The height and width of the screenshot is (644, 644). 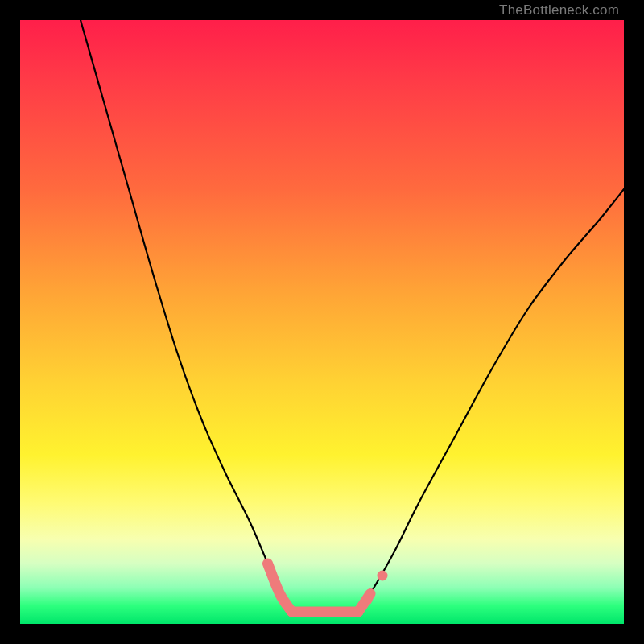 I want to click on left-end-cap, so click(x=280, y=588).